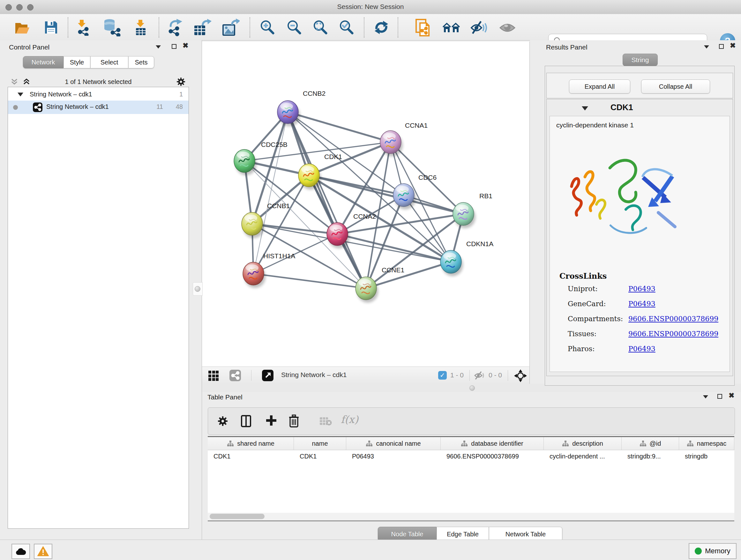 This screenshot has width=741, height=560. I want to click on tab-network: Network, so click(44, 62).